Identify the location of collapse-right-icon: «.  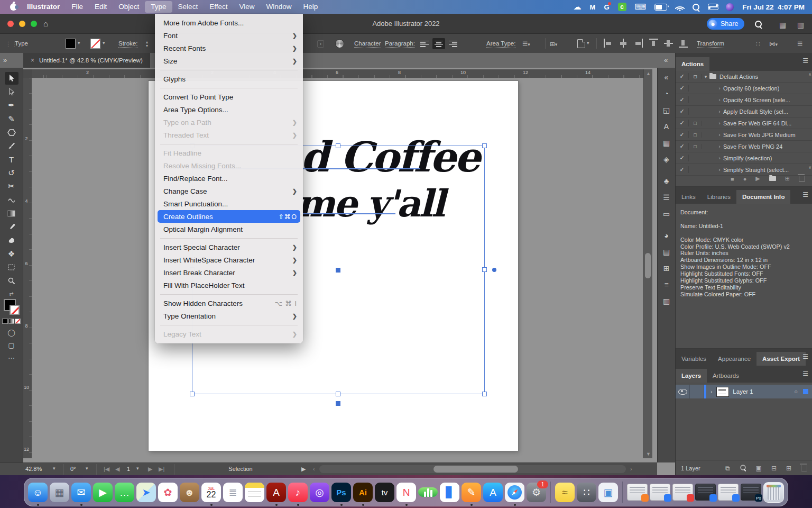
(665, 60).